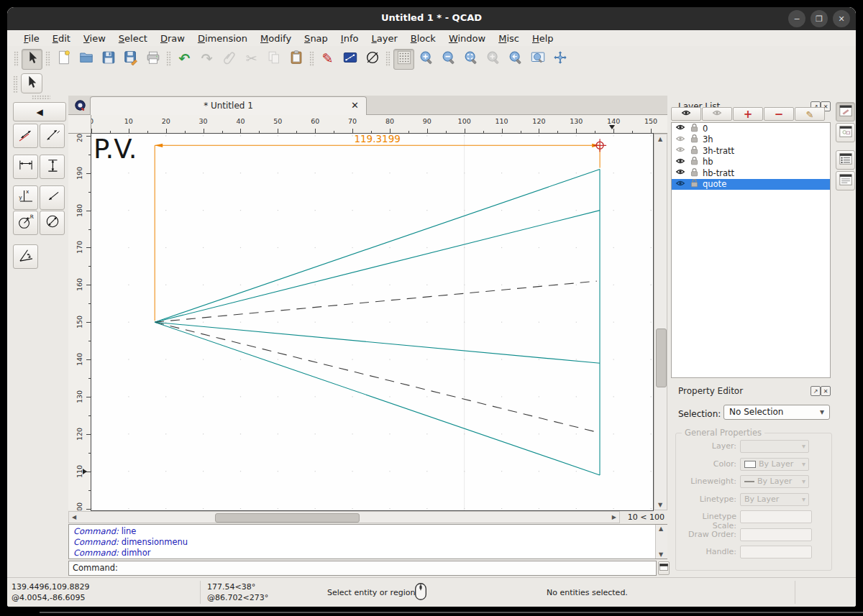  Describe the element at coordinates (26, 167) in the screenshot. I see `dim-horizontal-icon` at that location.